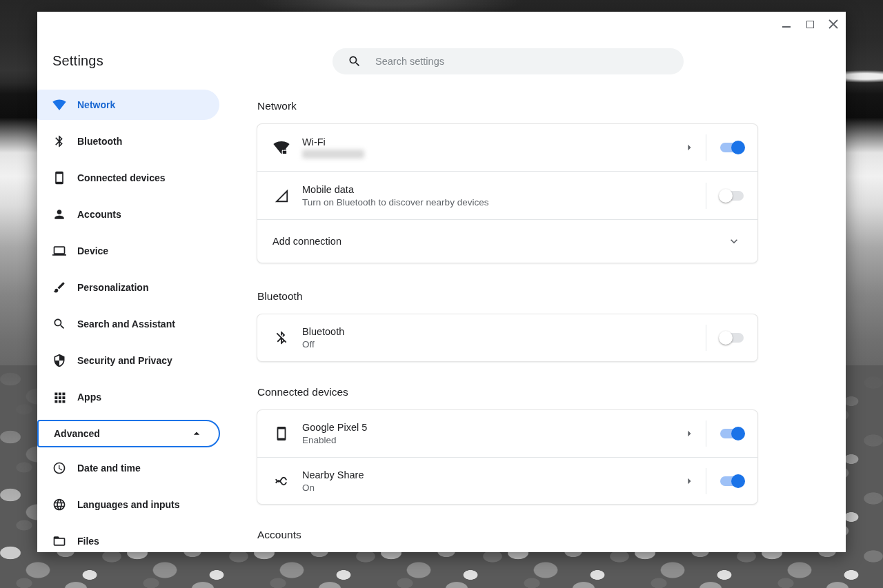  What do you see at coordinates (508, 296) in the screenshot?
I see `bluetooth-section-heading: Bluetooth` at bounding box center [508, 296].